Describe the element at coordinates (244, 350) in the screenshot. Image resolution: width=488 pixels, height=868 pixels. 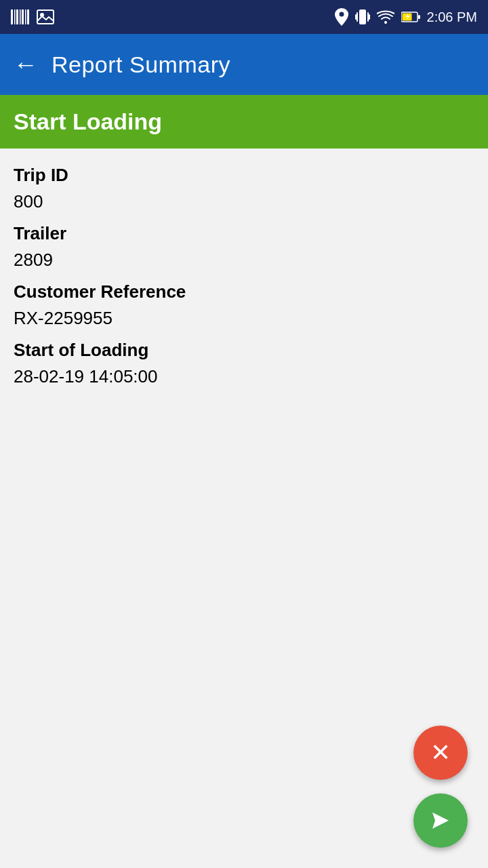
I see `field-label-start-of-loading: Start of Loading` at that location.